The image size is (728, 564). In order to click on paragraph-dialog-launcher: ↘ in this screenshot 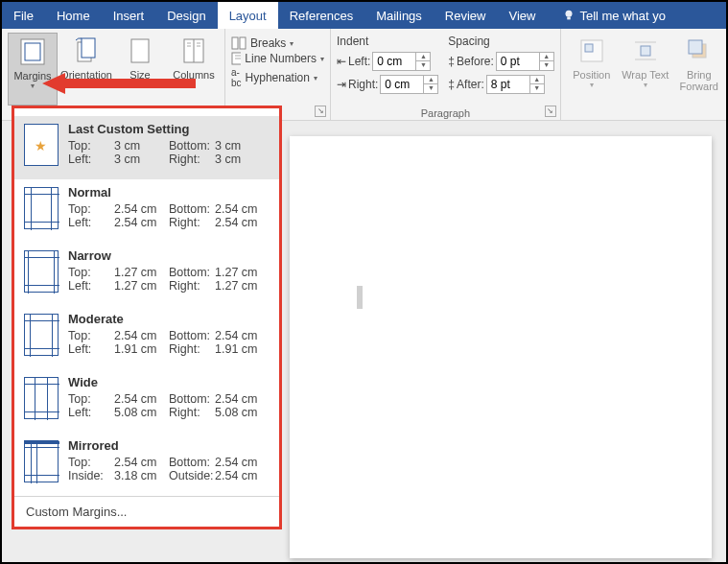, I will do `click(551, 111)`.